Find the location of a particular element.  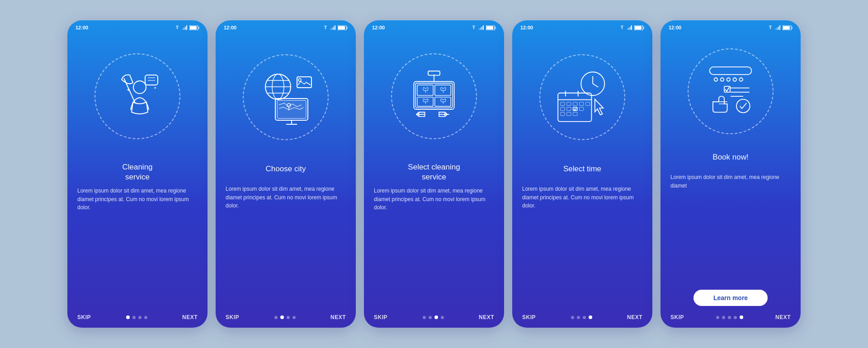

select-time-icon-circle is located at coordinates (582, 97).